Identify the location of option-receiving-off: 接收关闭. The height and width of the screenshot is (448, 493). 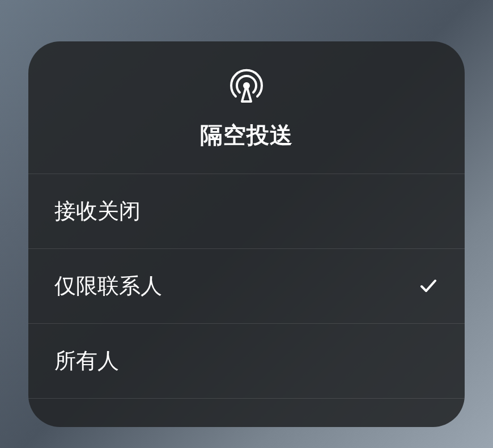
(246, 212).